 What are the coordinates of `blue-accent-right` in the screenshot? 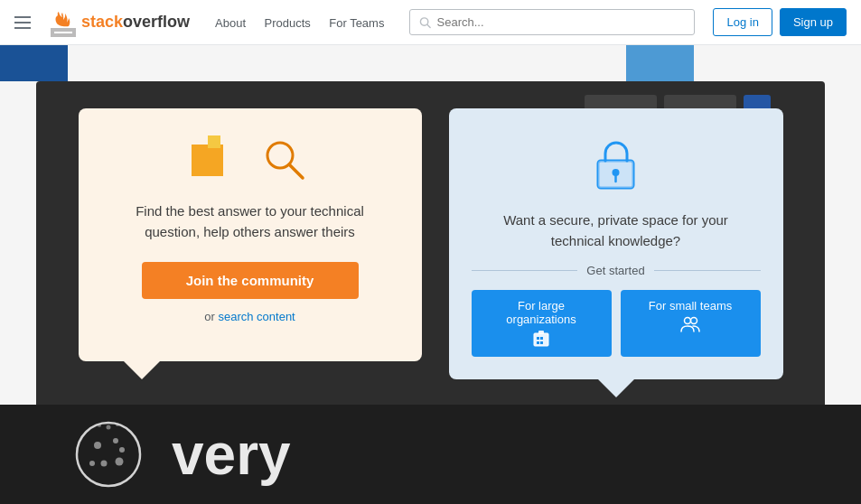 It's located at (660, 63).